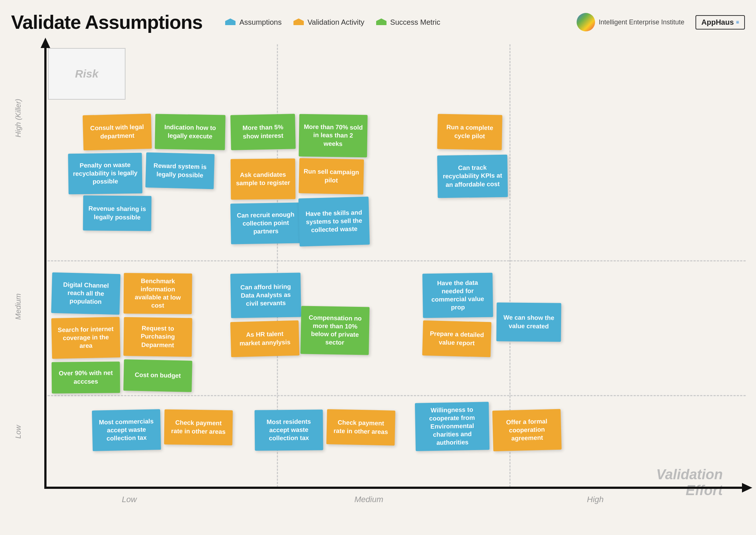 The width and height of the screenshot is (756, 535). What do you see at coordinates (452, 426) in the screenshot?
I see `note-n30: Willingness to cooperate from Environmen…` at bounding box center [452, 426].